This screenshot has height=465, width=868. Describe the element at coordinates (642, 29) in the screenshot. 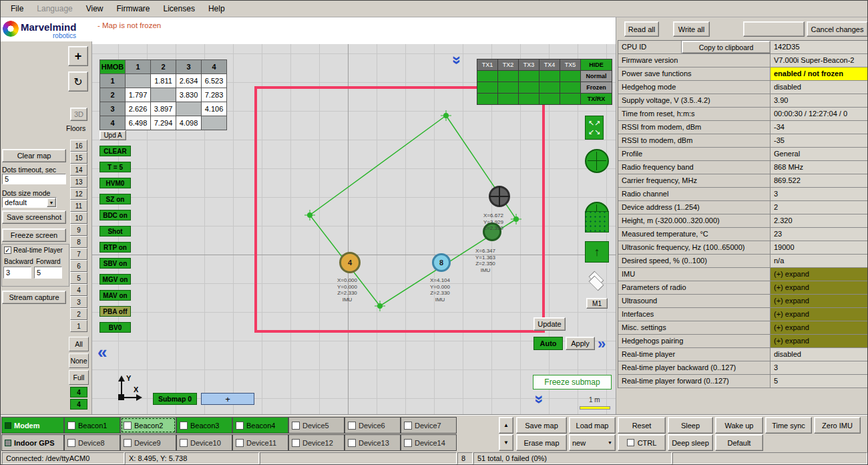

I see `read-all-button: Read all` at that location.